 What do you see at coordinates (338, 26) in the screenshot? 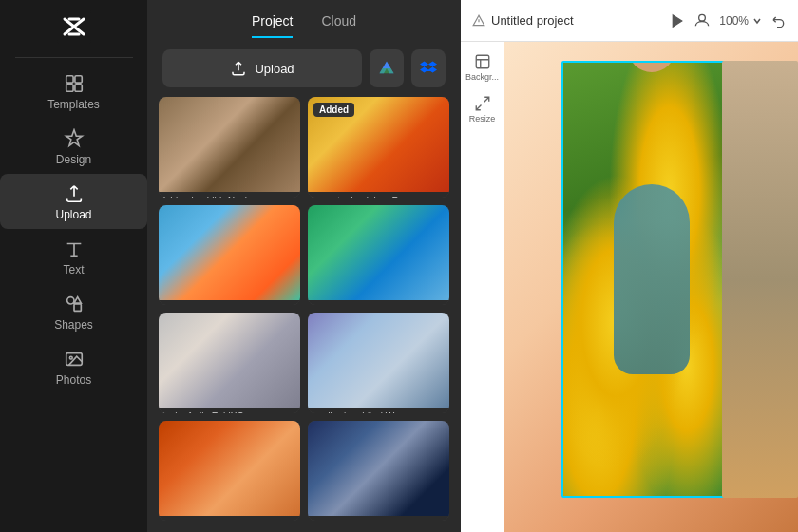
I see `tab-cloud: Cloud` at bounding box center [338, 26].